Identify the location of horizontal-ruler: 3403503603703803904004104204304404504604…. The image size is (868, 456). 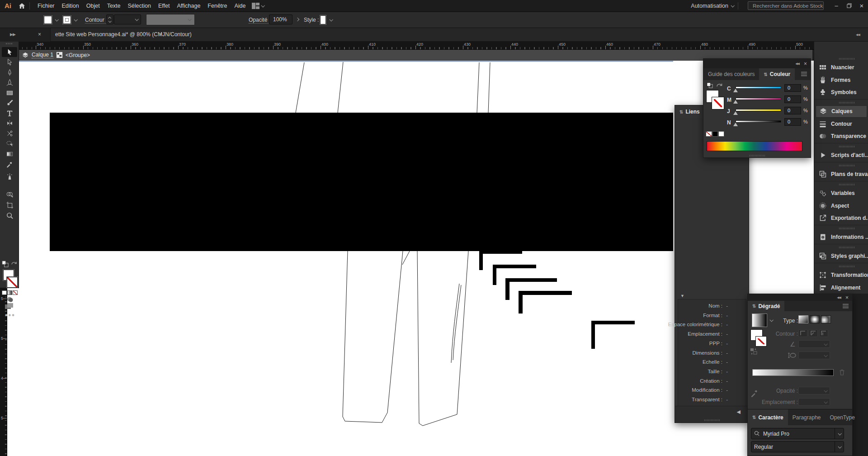
(443, 46).